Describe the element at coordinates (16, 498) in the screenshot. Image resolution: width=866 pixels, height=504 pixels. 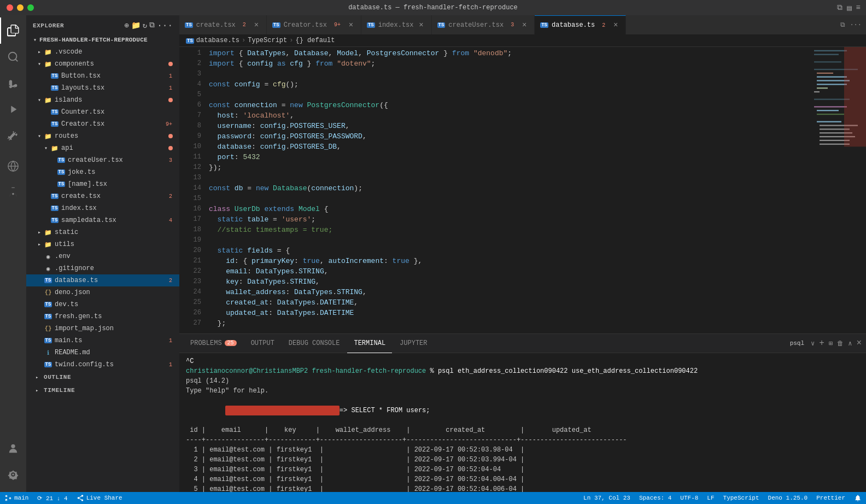
I see `status-branch: main` at that location.